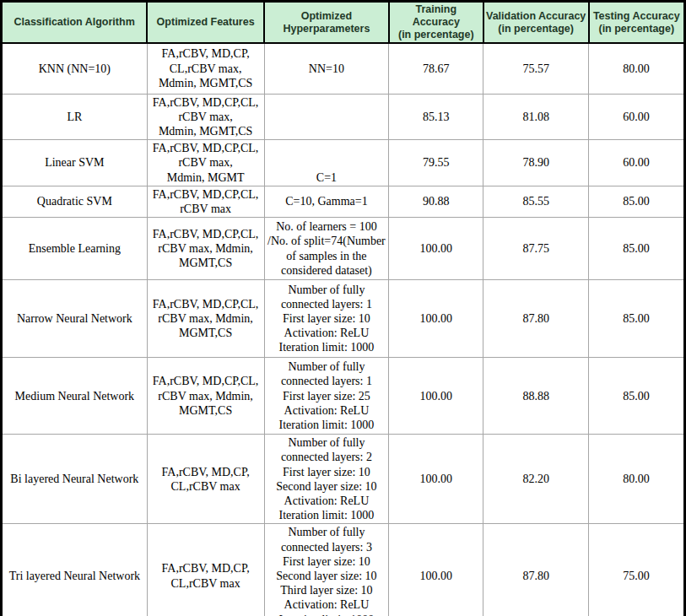 The width and height of the screenshot is (686, 616). What do you see at coordinates (343, 116) in the screenshot?
I see `table-row: LR FA,rCBV, MD,CP,CL, rCBV max, Mdmin, M…` at bounding box center [343, 116].